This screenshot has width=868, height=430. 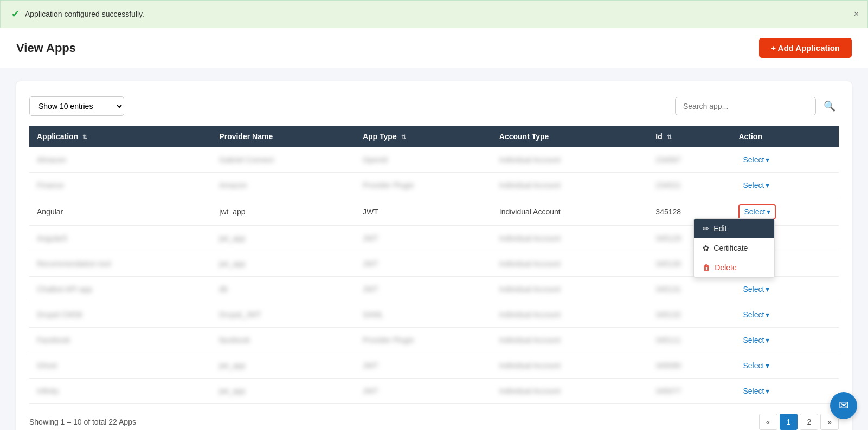 What do you see at coordinates (423, 315) in the screenshot?
I see `cell-apptype: SAML` at bounding box center [423, 315].